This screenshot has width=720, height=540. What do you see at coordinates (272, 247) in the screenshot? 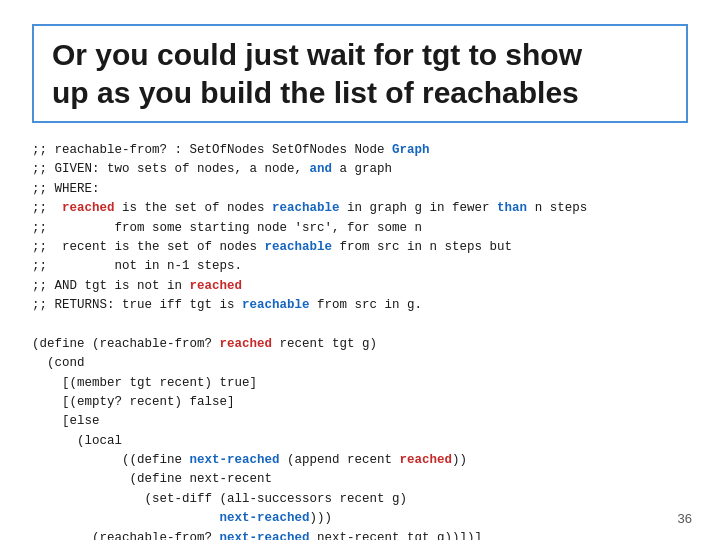
I see `comment-6: ;; recent is the set of nodes reachable …` at bounding box center [272, 247].